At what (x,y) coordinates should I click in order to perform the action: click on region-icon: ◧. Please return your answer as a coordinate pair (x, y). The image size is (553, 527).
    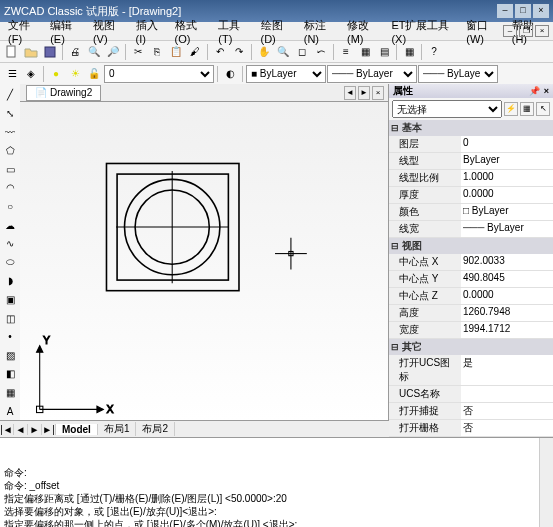
    Looking at the image, I should click on (10, 374).